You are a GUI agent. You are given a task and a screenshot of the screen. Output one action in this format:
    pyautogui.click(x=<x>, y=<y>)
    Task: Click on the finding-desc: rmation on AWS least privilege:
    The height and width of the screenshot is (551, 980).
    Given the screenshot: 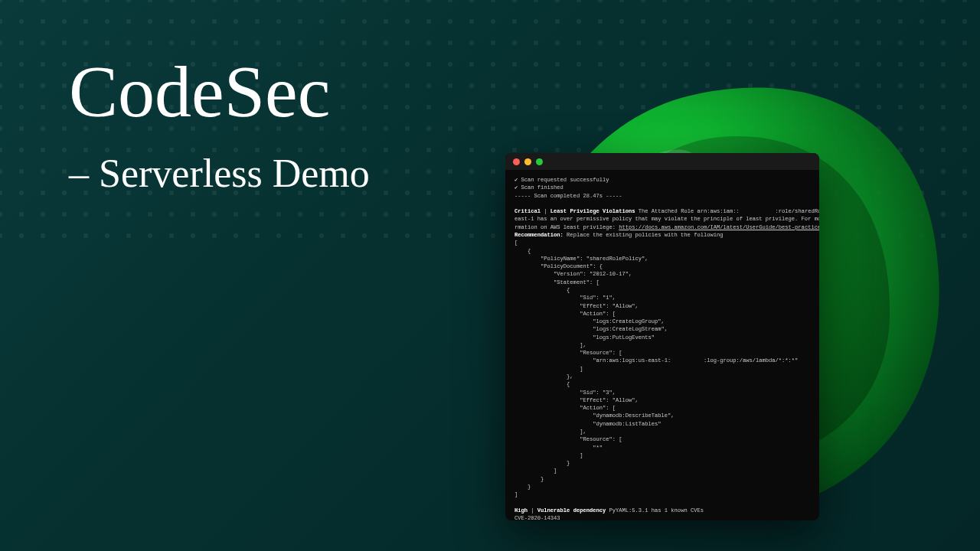 What is the action you would take?
    pyautogui.click(x=567, y=227)
    